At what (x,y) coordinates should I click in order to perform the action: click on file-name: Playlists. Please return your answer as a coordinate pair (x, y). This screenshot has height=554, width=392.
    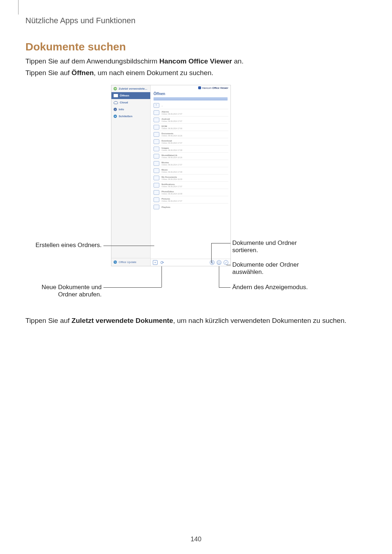
    Looking at the image, I should click on (166, 207).